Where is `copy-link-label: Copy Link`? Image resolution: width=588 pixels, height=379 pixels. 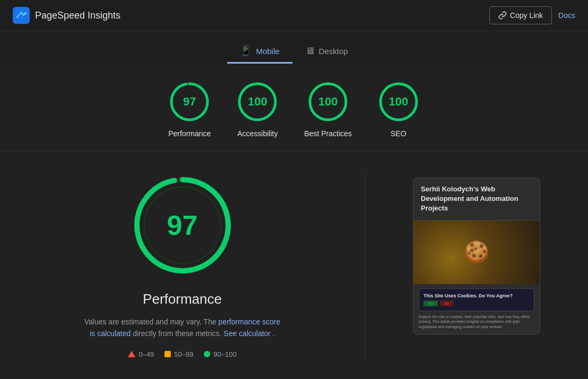 copy-link-label: Copy Link is located at coordinates (526, 15).